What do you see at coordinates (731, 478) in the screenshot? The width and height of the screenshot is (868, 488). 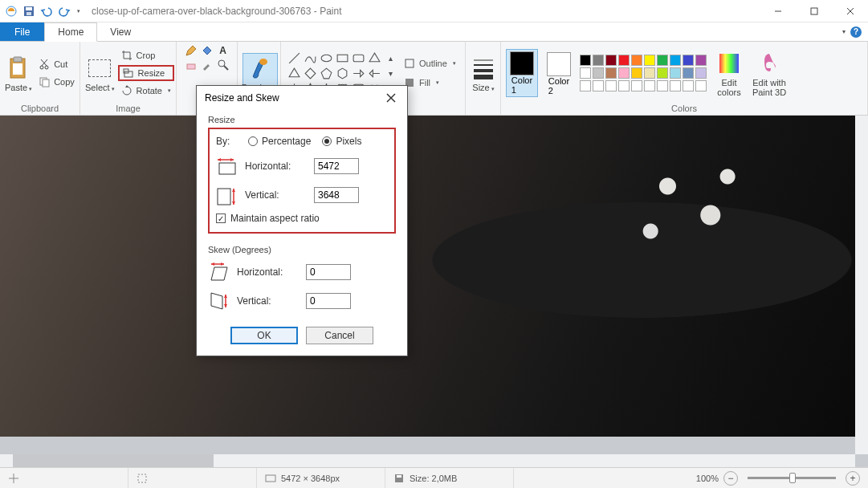 I see `zoom-out-button: −` at bounding box center [731, 478].